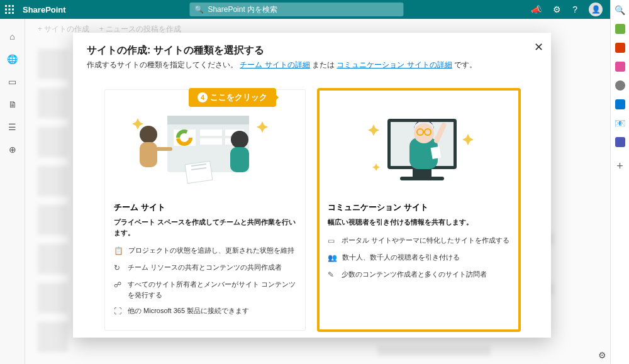 This screenshot has height=364, width=629. I want to click on callout-text: ここをクリック, so click(239, 97).